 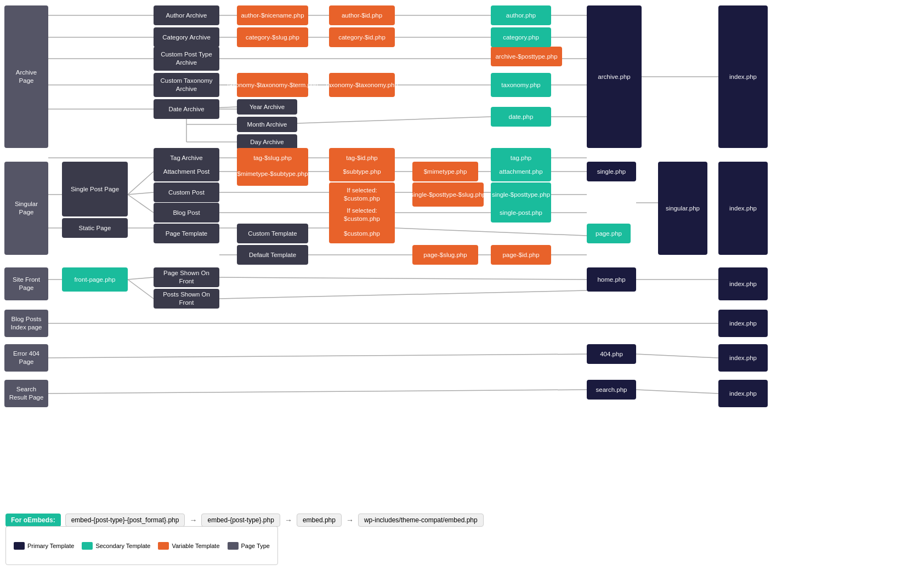 What do you see at coordinates (186, 172) in the screenshot?
I see `attachment-post-node: Attachment Post` at bounding box center [186, 172].